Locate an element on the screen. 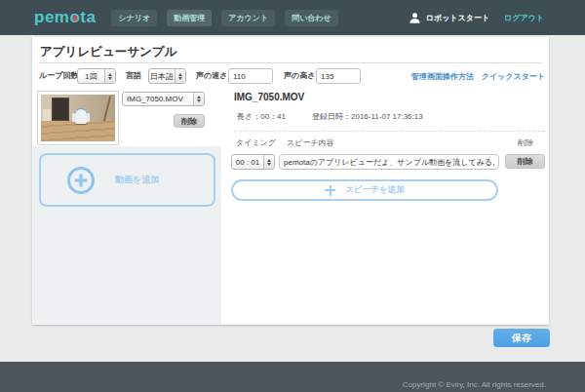 The image size is (585, 392). video-registered-date: 登録日時：2016-11-07 17:36:13 is located at coordinates (368, 117).